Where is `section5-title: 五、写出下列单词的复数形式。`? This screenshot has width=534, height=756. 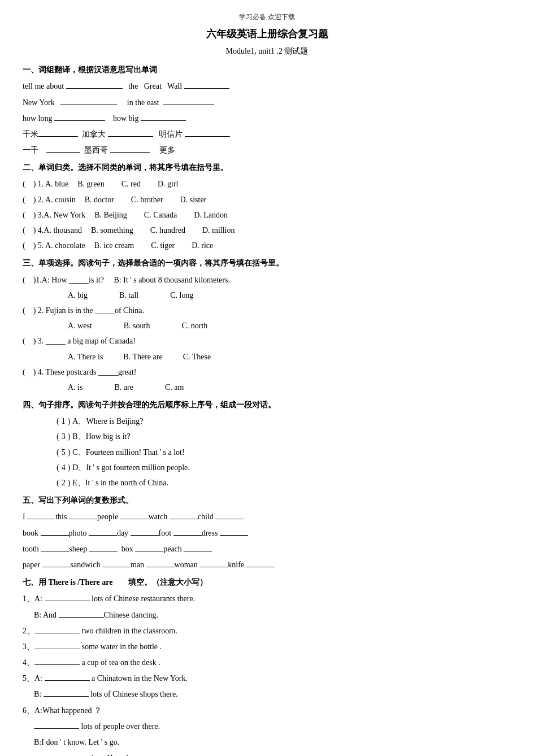
section5-title: 五、写出下列单词的复数形式。 is located at coordinates (267, 501).